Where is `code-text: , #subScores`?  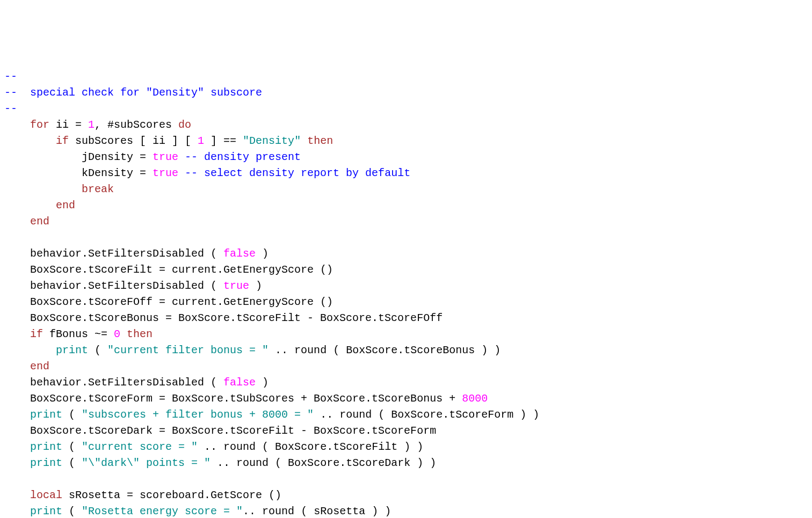
code-text: , #subScores is located at coordinates (136, 125).